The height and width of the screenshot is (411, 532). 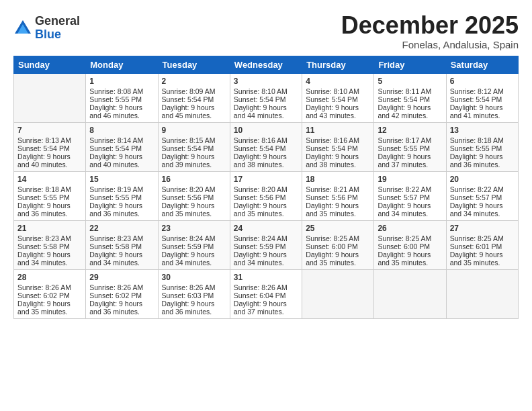 I want to click on day-number: 13, so click(x=482, y=130).